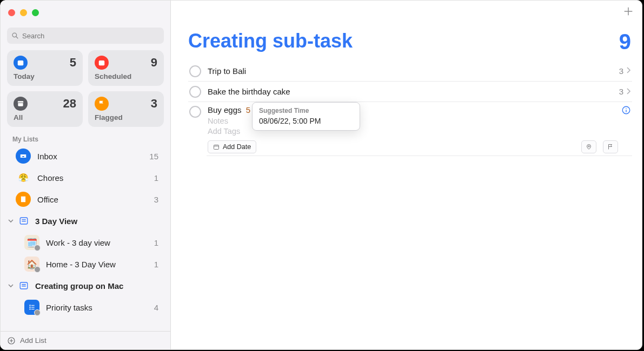 The image size is (644, 351). What do you see at coordinates (36, 13) in the screenshot?
I see `fullscreen-window-button` at bounding box center [36, 13].